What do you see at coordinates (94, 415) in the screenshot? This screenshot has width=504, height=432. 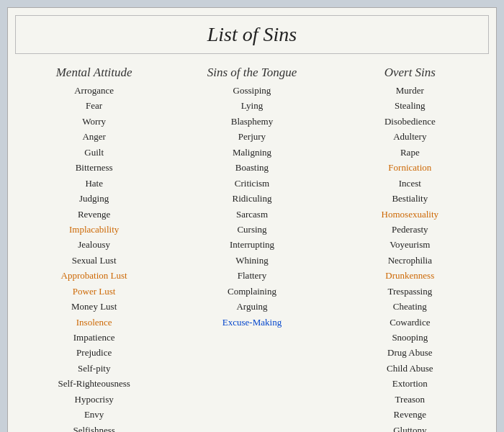 I see `list-item: Envy` at bounding box center [94, 415].